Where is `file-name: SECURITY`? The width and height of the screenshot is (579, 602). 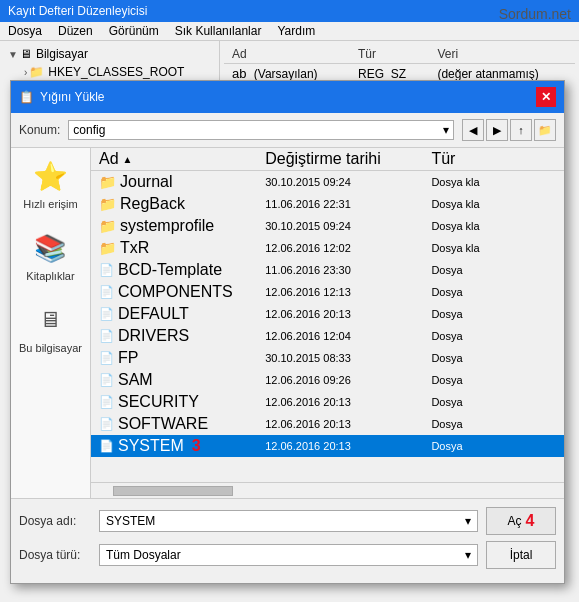 file-name: SECURITY is located at coordinates (158, 402).